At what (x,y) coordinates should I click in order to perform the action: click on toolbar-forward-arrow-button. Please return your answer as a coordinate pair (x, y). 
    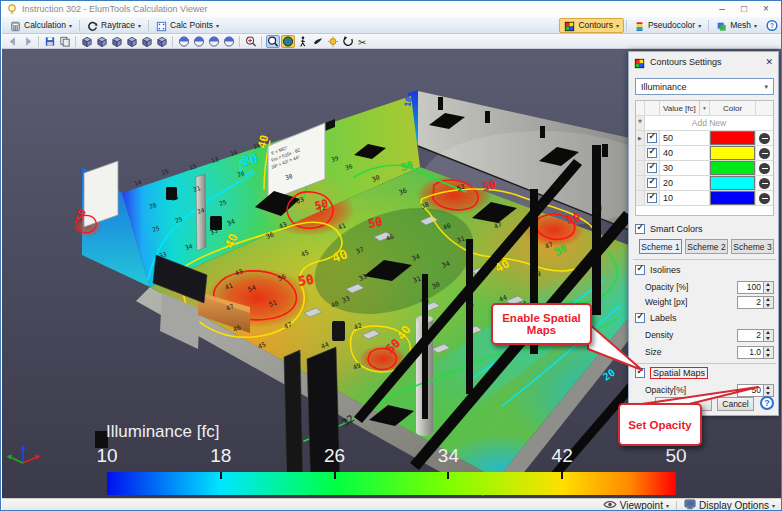
    Looking at the image, I should click on (28, 42).